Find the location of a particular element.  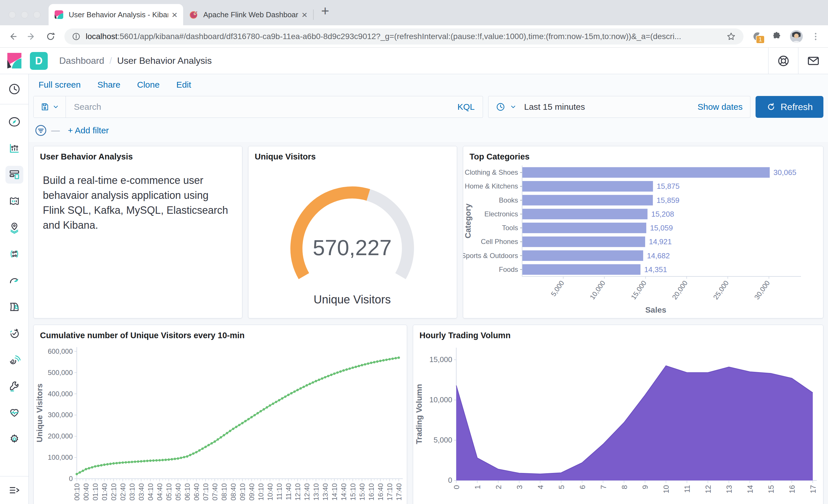

browser-tab-flink: Apache Flink Web Dashboard × is located at coordinates (248, 15).